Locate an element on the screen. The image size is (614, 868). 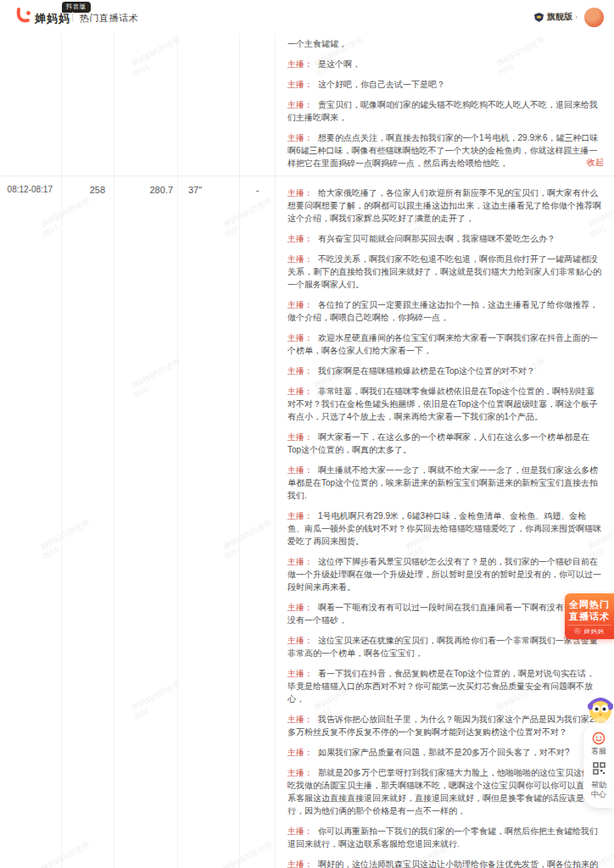
transcript-paragraph: 主播：啊大家看一下，在这么多的一个榜单啊家，人们在这么多一个榜单都是在Top这个… is located at coordinates (444, 443).